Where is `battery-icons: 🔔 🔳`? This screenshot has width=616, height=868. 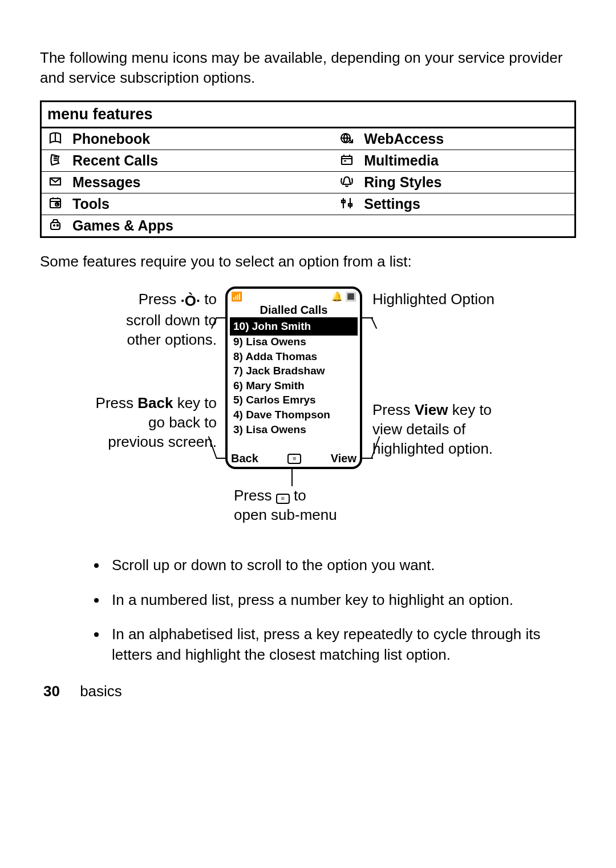 battery-icons: 🔔 🔳 is located at coordinates (344, 297).